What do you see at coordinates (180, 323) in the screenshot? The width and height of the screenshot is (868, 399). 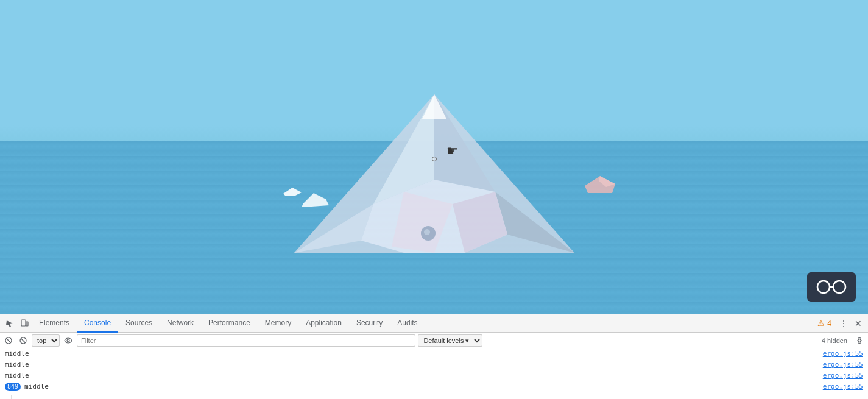 I see `tab-network: Network` at bounding box center [180, 323].